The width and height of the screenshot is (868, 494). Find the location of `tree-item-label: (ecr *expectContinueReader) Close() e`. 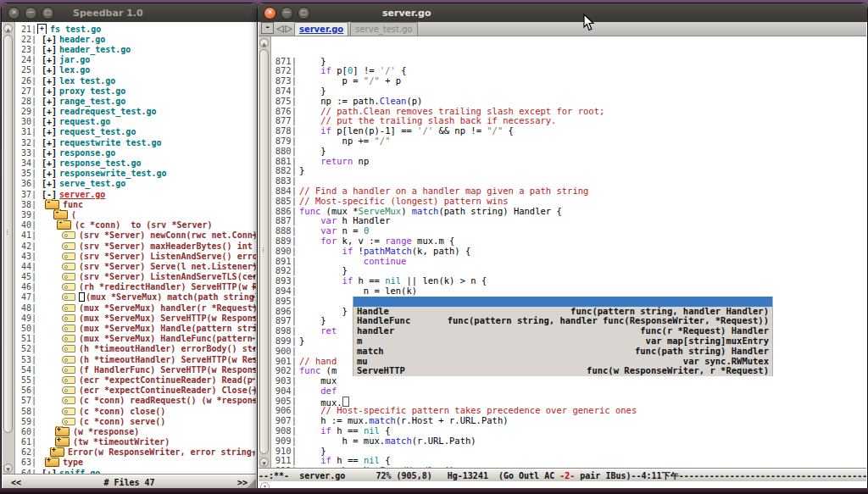

tree-item-label: (ecr *expectContinueReader) Close() e is located at coordinates (168, 390).